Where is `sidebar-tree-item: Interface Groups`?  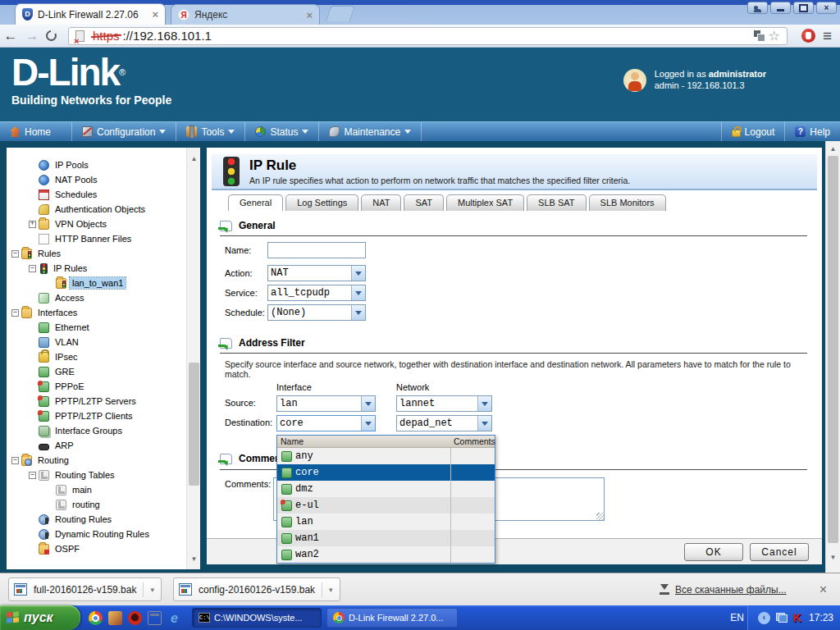 sidebar-tree-item: Interface Groups is located at coordinates (97, 431).